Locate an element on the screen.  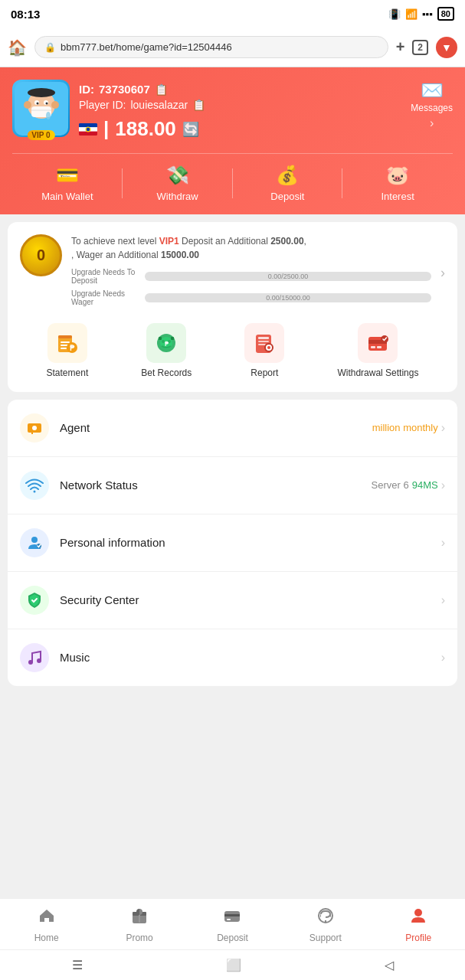
main-wallet-button: 💳 Main Wallet is located at coordinates (67, 184).